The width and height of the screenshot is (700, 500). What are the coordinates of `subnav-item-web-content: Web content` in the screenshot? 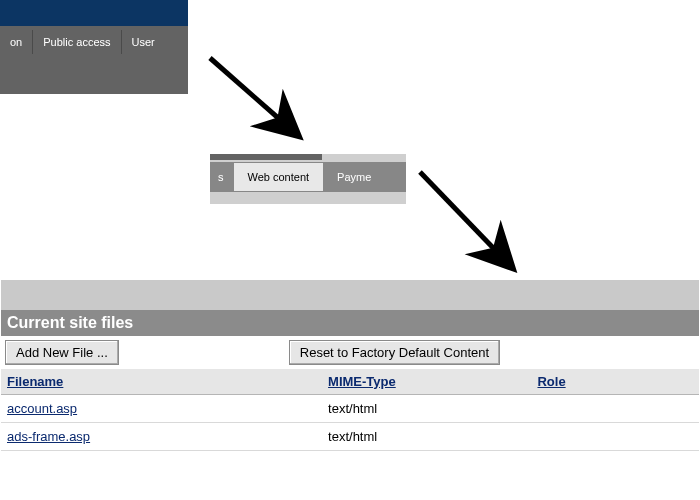 It's located at (279, 177).